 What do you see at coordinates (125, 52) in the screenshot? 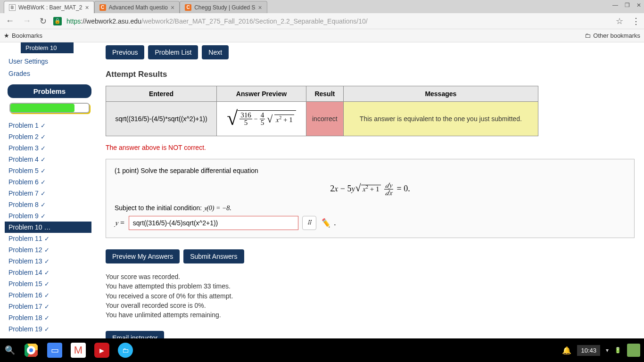
I see `previous-button: Previous` at bounding box center [125, 52].